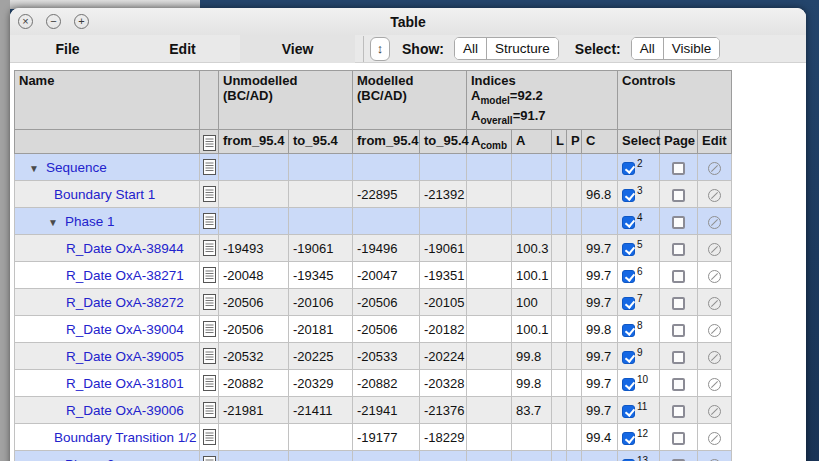 Image resolution: width=819 pixels, height=461 pixels. I want to click on row-name-link: R_Date OxA-38271, so click(125, 276).